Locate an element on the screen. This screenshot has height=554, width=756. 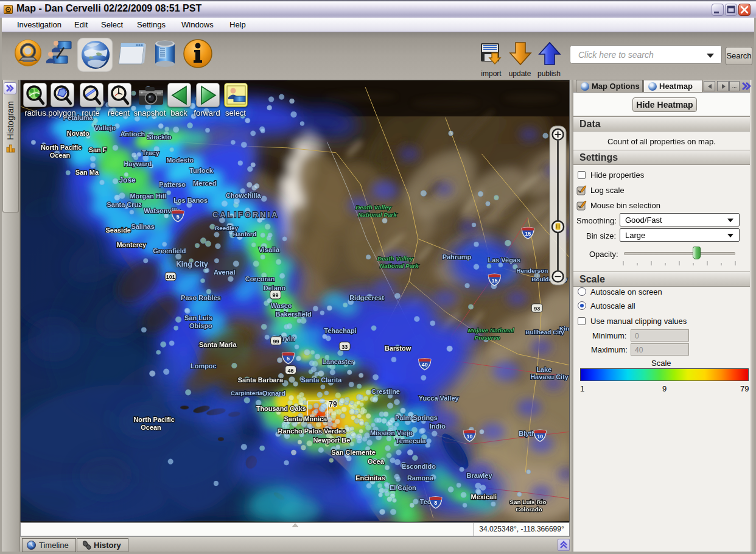
svg-text: Mojave National is located at coordinates (491, 330).